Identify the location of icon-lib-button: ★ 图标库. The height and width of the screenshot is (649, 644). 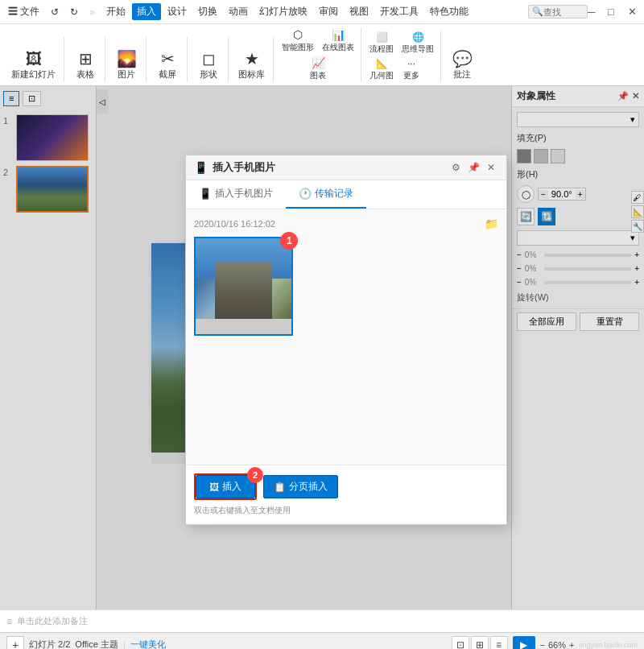
(251, 66).